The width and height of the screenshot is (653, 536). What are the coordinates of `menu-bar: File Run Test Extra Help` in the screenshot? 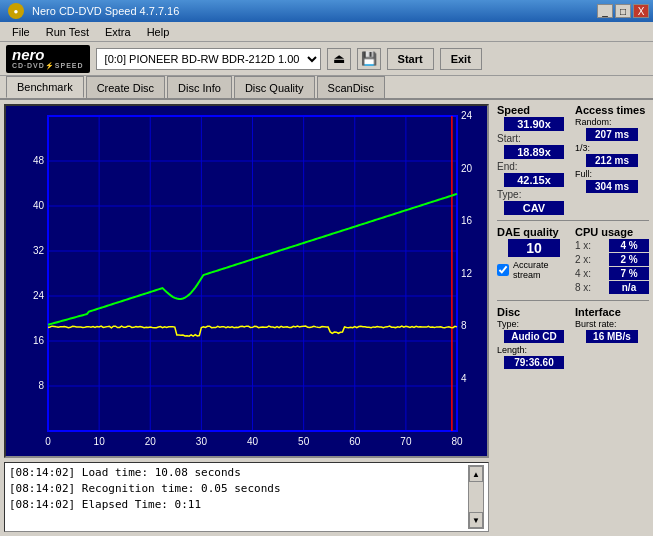 It's located at (326, 32).